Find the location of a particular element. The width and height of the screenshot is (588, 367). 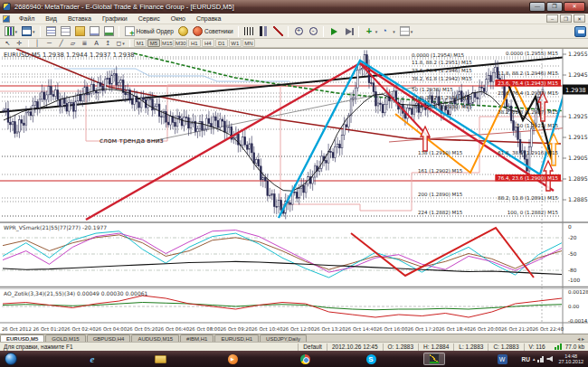

menu-item-файл: Файл is located at coordinates (27, 18).